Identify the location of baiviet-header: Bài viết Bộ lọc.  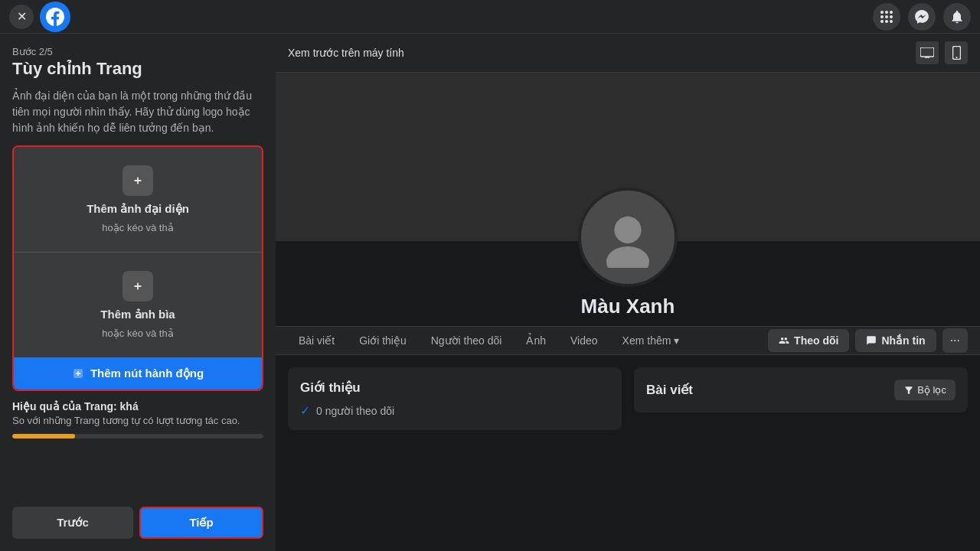
(801, 390).